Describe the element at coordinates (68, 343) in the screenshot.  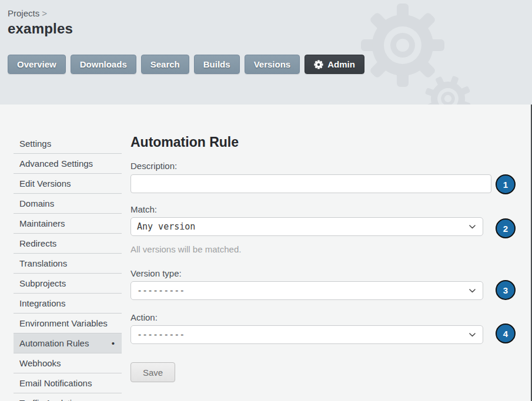
I see `sidebar-item-automation-rules: Automation Rules •` at that location.